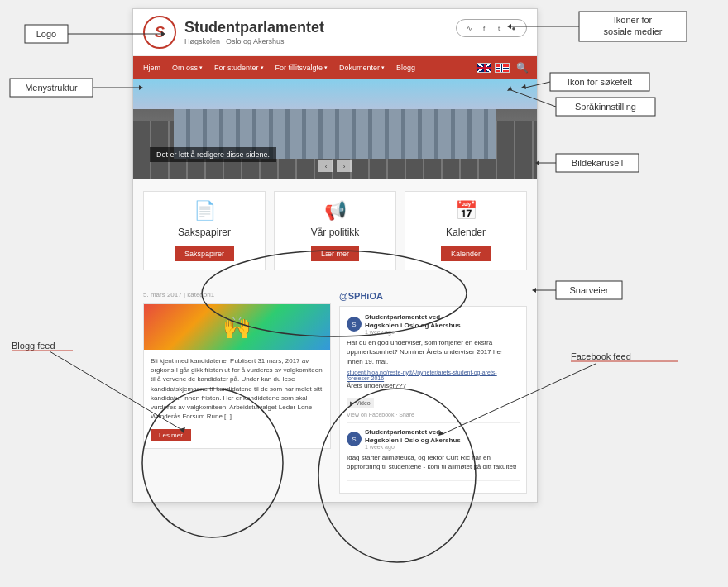  What do you see at coordinates (335, 231) in the screenshot?
I see `shortcuts-section: 📄 Sakspapirer Sakspapirer 📢 Vår politikk…` at bounding box center [335, 231].